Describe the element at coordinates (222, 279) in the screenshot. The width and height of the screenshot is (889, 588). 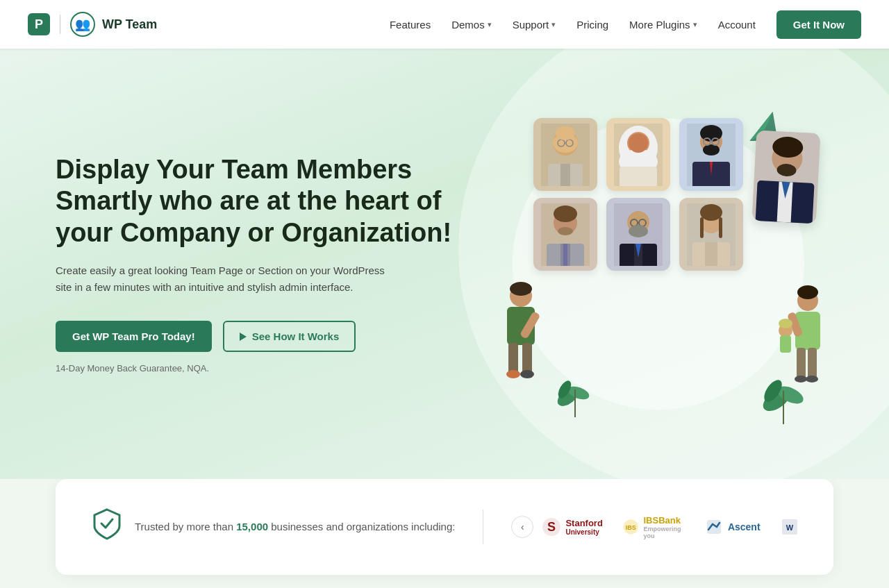
I see `hero-subtitle: Create easily a great looking Team Page …` at that location.